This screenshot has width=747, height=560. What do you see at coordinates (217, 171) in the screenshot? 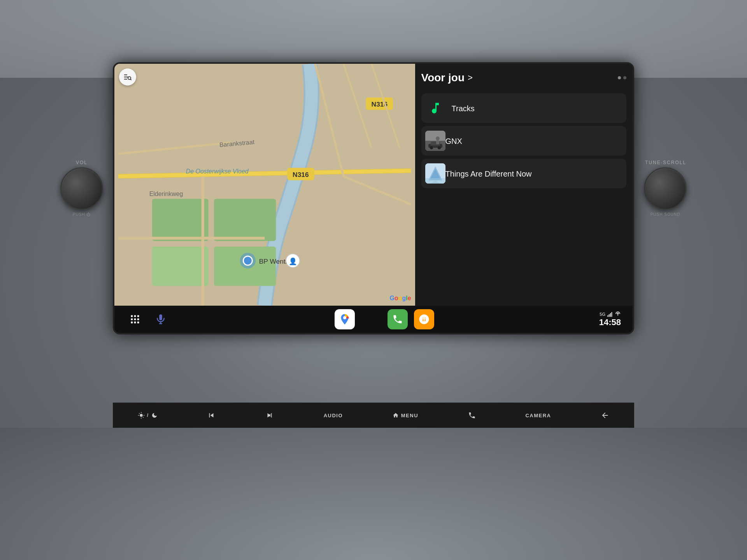
I see `svg-text: De Oosterwijkse Vloed` at bounding box center [217, 171].